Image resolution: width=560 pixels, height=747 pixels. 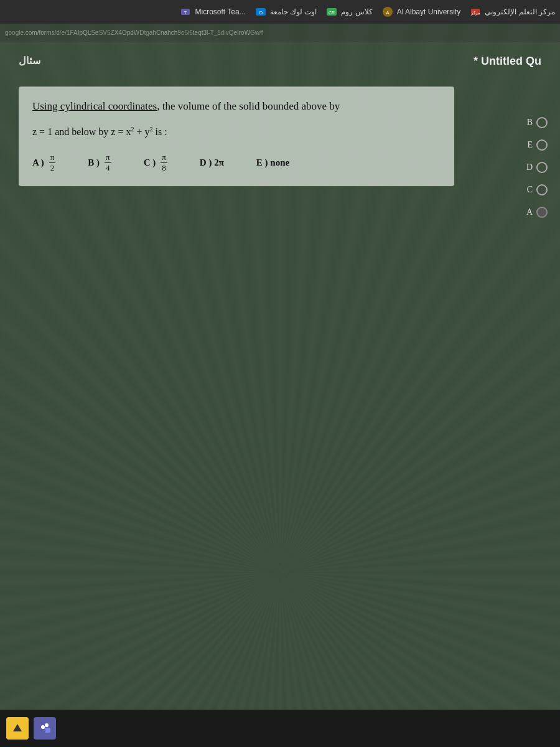 What do you see at coordinates (30, 61) in the screenshot?
I see `arabic-header: سئال` at bounding box center [30, 61].